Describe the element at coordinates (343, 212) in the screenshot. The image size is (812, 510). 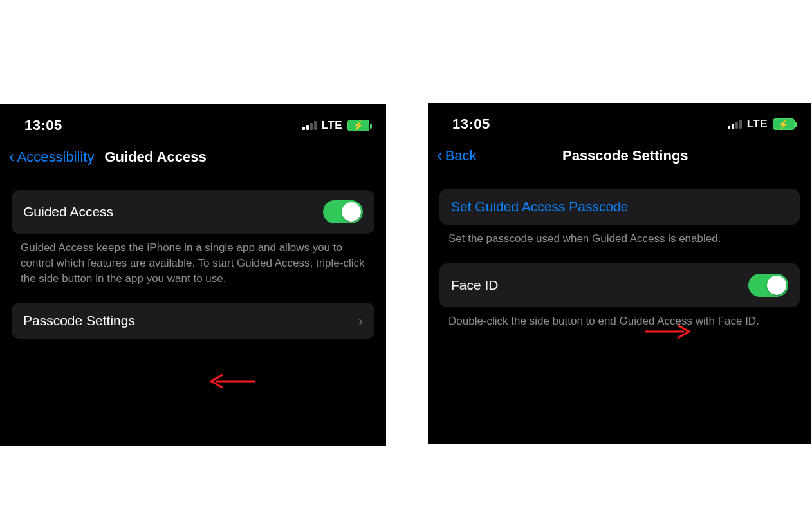
I see `guided-access-toggle` at that location.